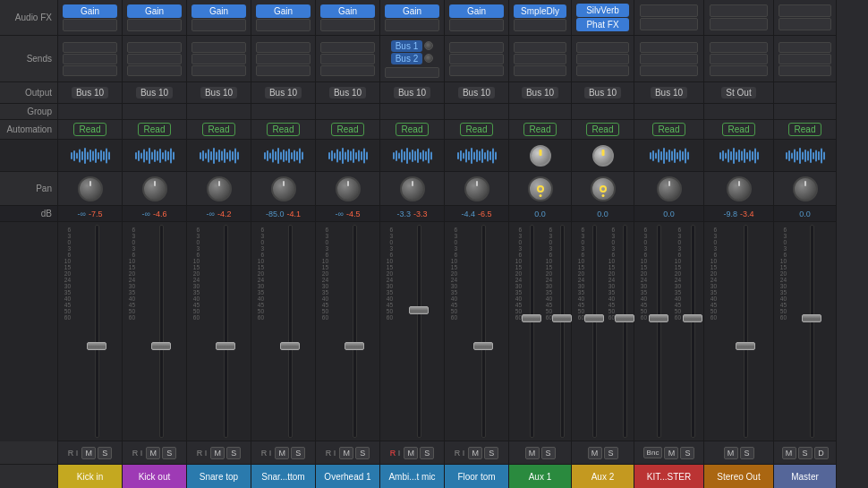  I want to click on channel-name: Snar...ttom, so click(283, 476).